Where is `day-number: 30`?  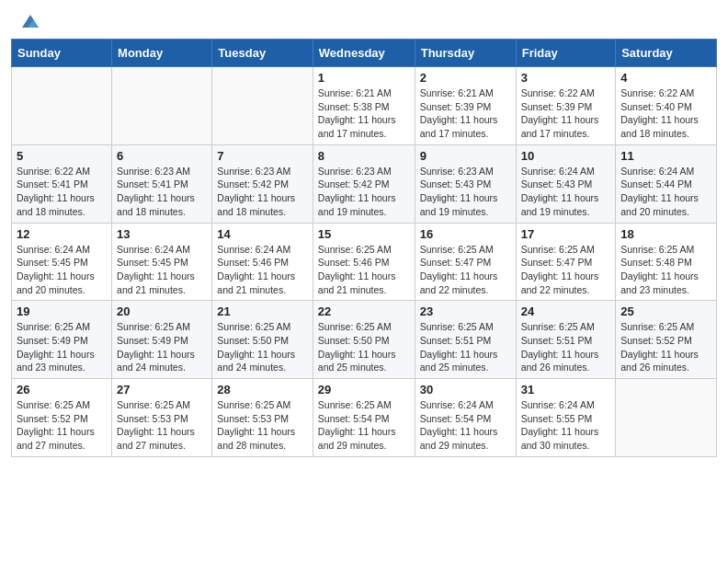 day-number: 30 is located at coordinates (465, 390).